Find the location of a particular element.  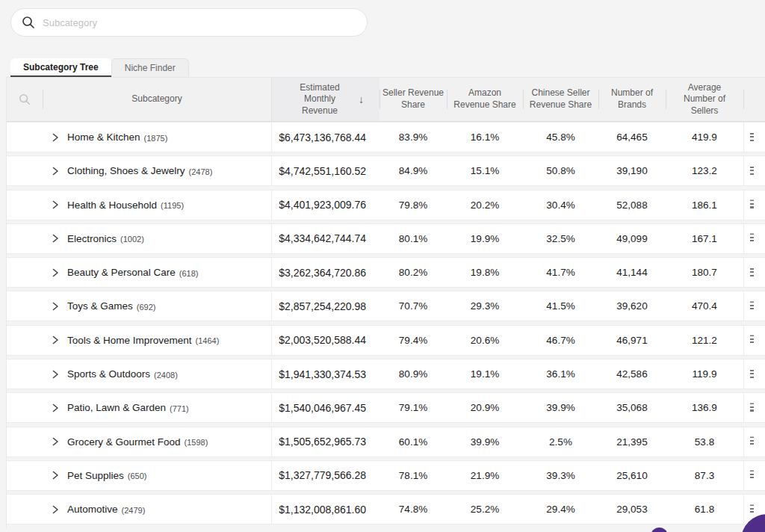

chat-widget-secondary-bubble is located at coordinates (659, 530).